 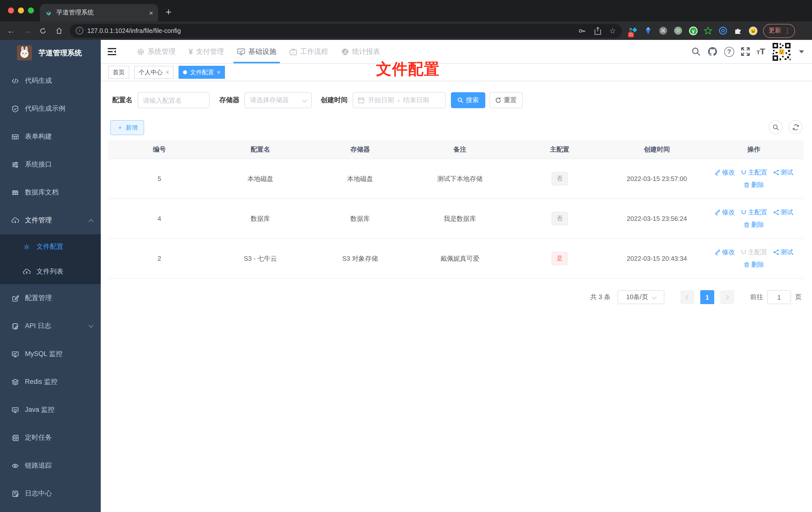 What do you see at coordinates (50, 247) in the screenshot?
I see `sidebar-item-label: 文件配置` at bounding box center [50, 247].